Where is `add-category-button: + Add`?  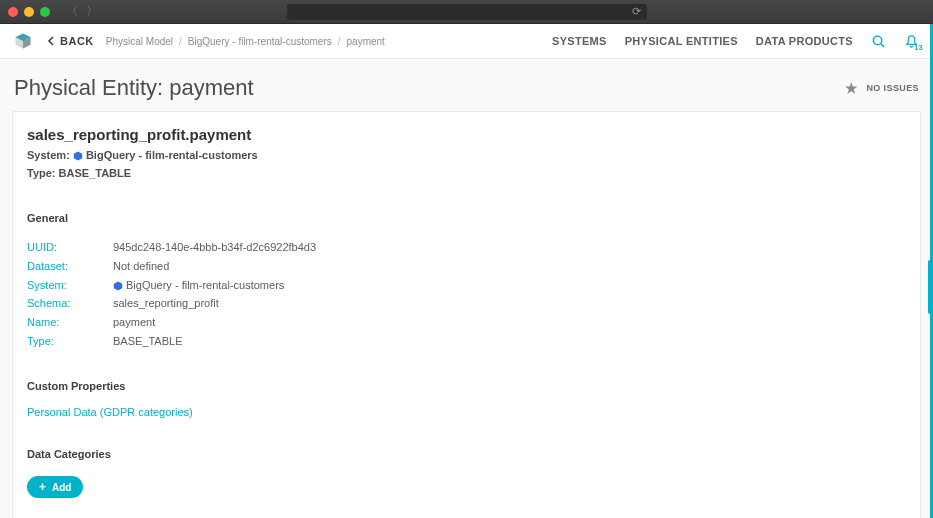 add-category-button: + Add is located at coordinates (55, 487).